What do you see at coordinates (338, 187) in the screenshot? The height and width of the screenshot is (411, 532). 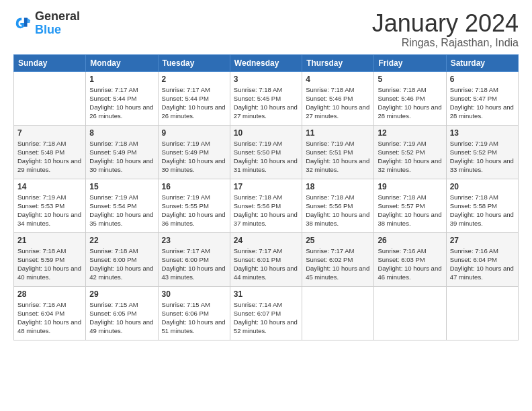 I see `day-number: 18` at bounding box center [338, 187].